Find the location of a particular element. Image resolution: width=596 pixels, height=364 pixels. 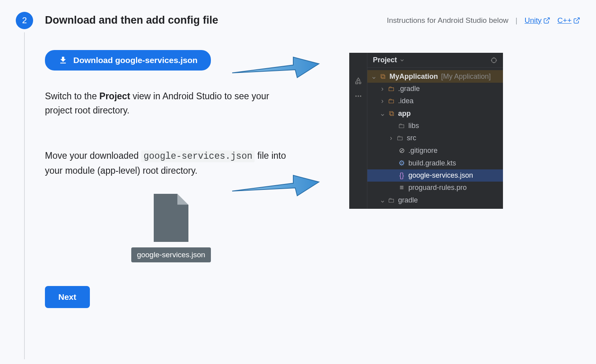

download-button: Download google-services.json is located at coordinates (128, 60).